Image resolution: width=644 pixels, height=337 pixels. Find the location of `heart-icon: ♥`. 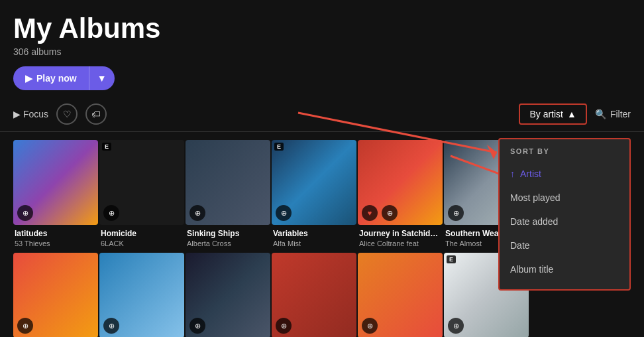

heart-icon: ♥ is located at coordinates (370, 213).